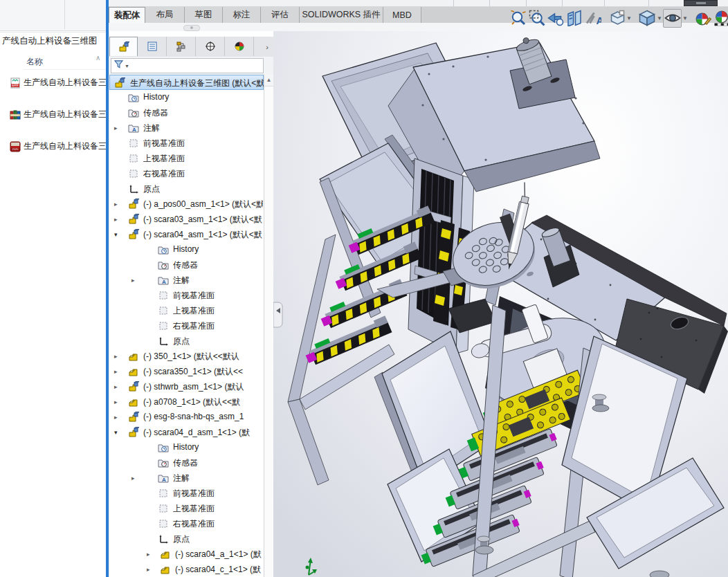  Describe the element at coordinates (700, 3) in the screenshot. I see `toolbar-overflow-button` at that location.